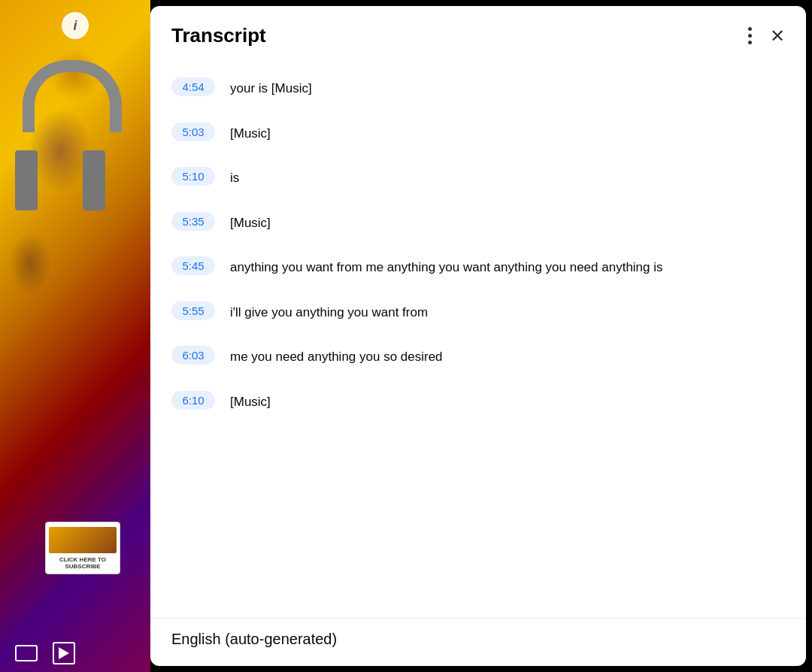 This screenshot has width=812, height=672. I want to click on transcript-footer: English (auto-generated), so click(478, 642).